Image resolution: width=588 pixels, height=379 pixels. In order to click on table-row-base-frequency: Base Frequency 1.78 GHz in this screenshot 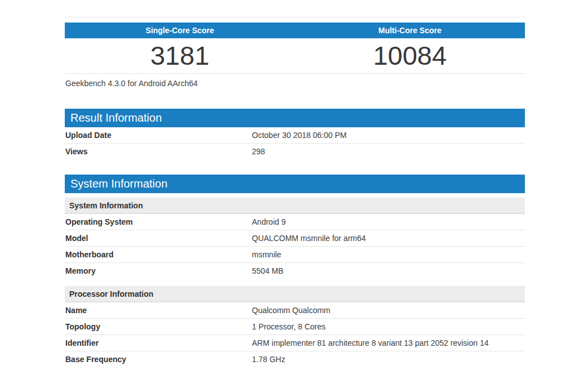, I will do `click(295, 359)`.